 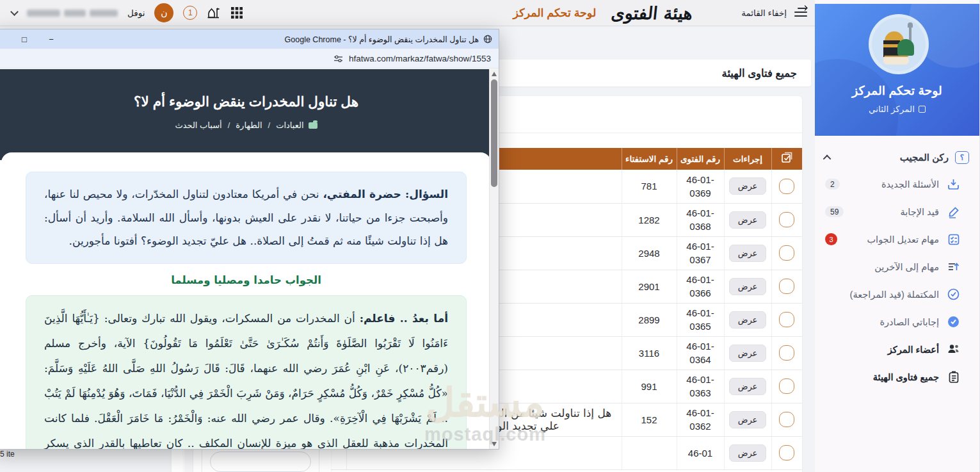 I want to click on question-bubble-icon: ؟, so click(x=962, y=158).